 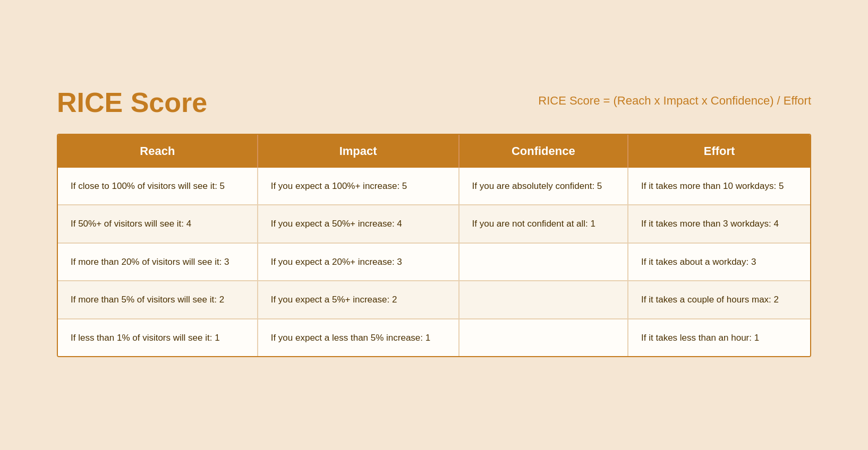 What do you see at coordinates (359, 338) in the screenshot?
I see `cell-impact: If you expect a less than 5% increase: 1` at bounding box center [359, 338].